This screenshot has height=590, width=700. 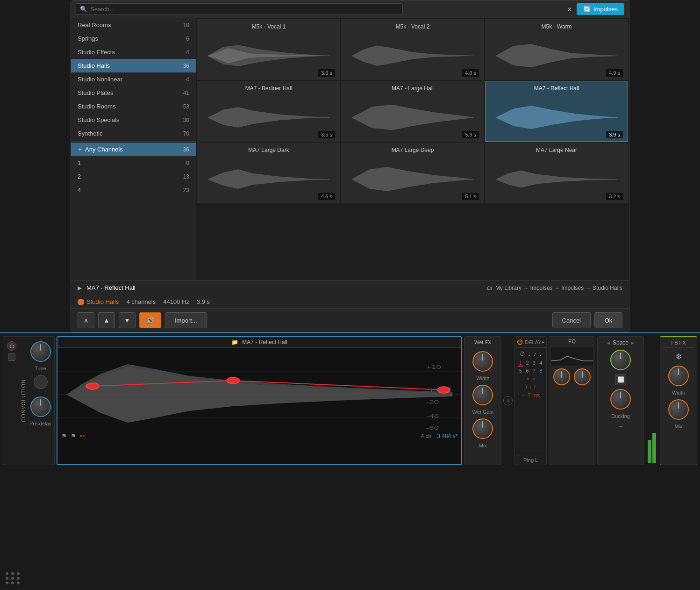 I want to click on sidebar-item: Real Rooms10, so click(x=134, y=25).